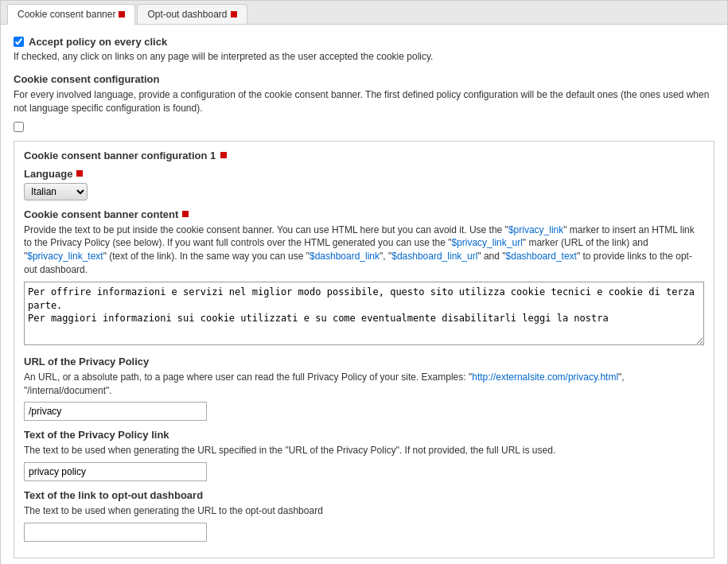 This screenshot has height=564, width=728. I want to click on privacy-url-field-row: URL of the Privacy Policy An URL, or a a…, so click(364, 388).